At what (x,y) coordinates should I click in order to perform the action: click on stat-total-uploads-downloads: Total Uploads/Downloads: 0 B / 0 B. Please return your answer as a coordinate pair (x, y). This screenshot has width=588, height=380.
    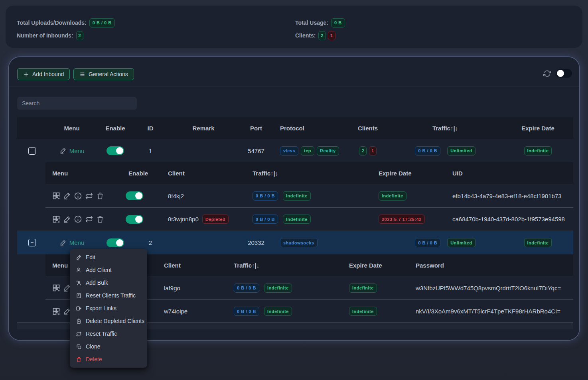
    Looking at the image, I should click on (66, 23).